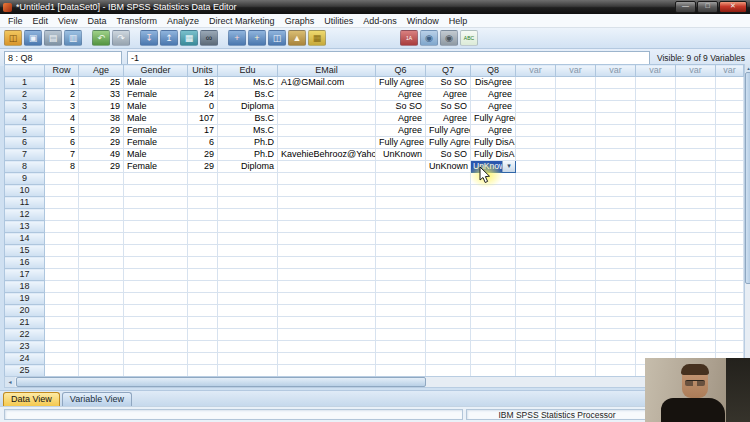 This screenshot has width=750, height=422. Describe the element at coordinates (536, 179) in the screenshot. I see `cell-v1-r9` at that location.